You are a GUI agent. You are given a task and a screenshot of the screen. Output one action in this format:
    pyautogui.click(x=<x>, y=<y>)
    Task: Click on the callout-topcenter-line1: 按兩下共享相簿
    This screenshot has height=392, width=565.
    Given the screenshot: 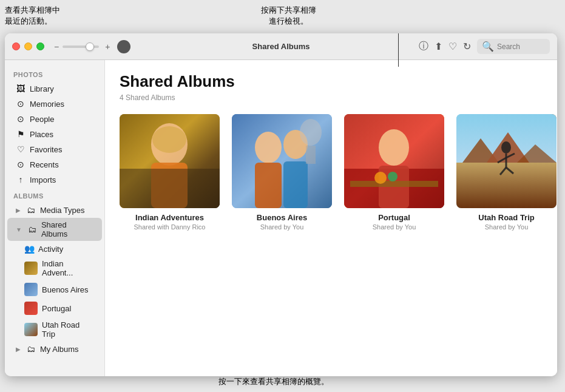 What is the action you would take?
    pyautogui.click(x=289, y=10)
    